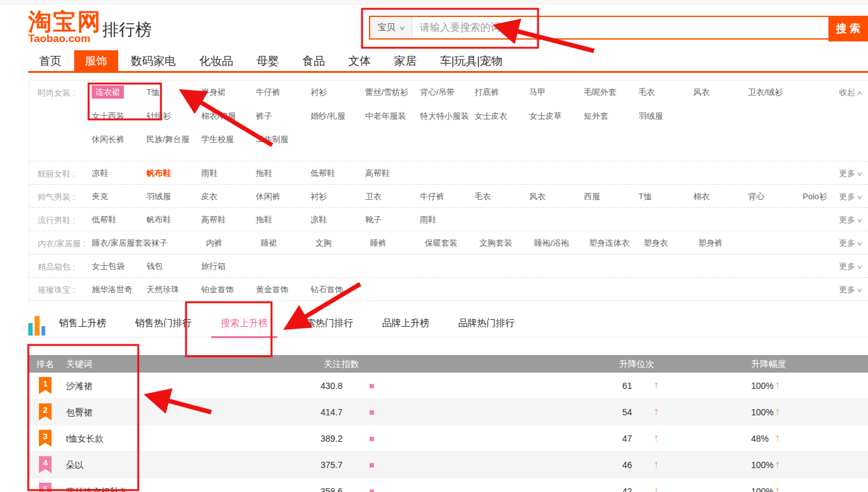 The height and width of the screenshot is (492, 868). Describe the element at coordinates (283, 139) in the screenshot. I see `category-item: 工作制服` at that location.